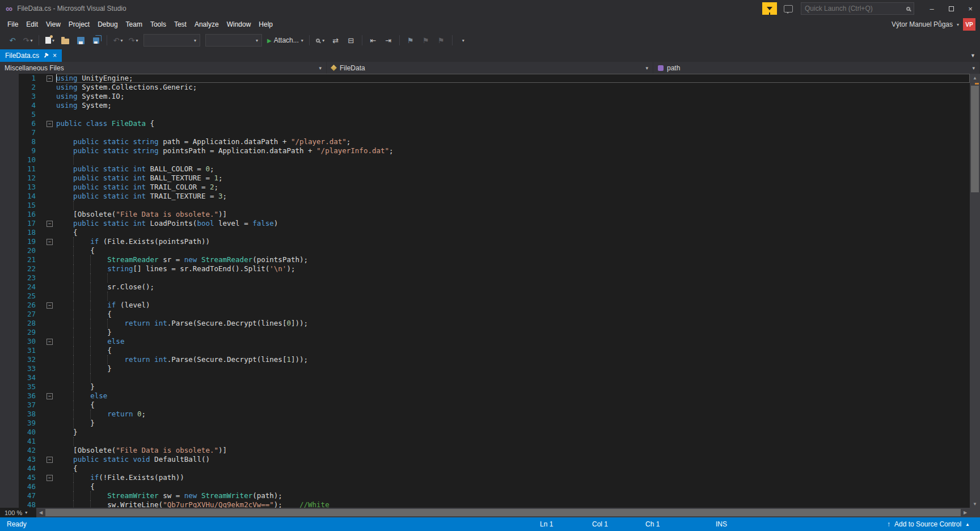  Describe the element at coordinates (513, 224) in the screenshot. I see `code-line: public static int LoadPoints(bool level …` at that location.